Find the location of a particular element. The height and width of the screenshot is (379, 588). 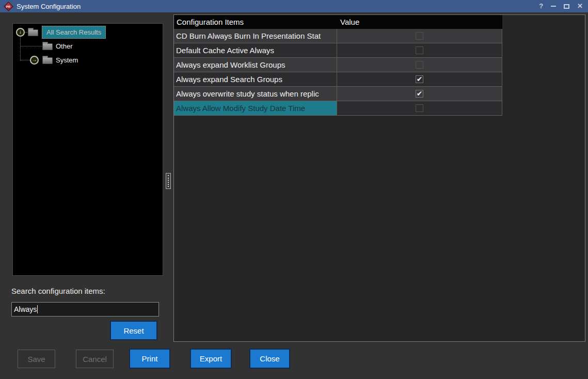

tree-node-label: System is located at coordinates (67, 60).